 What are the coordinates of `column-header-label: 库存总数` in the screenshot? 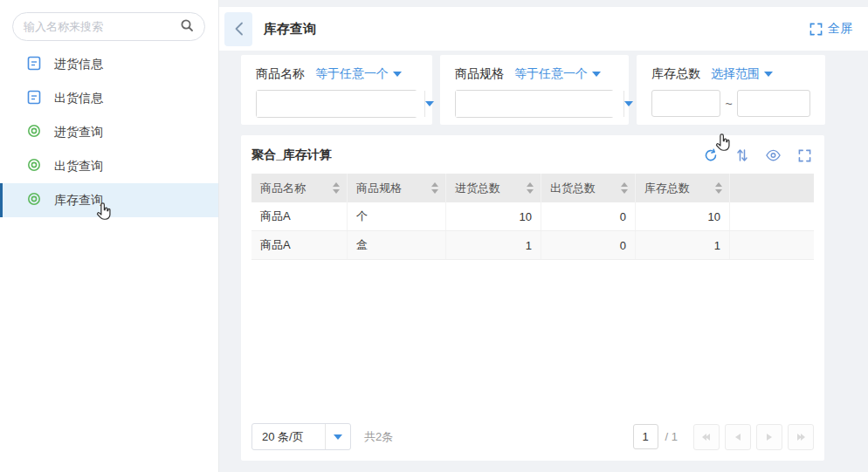 It's located at (667, 188).